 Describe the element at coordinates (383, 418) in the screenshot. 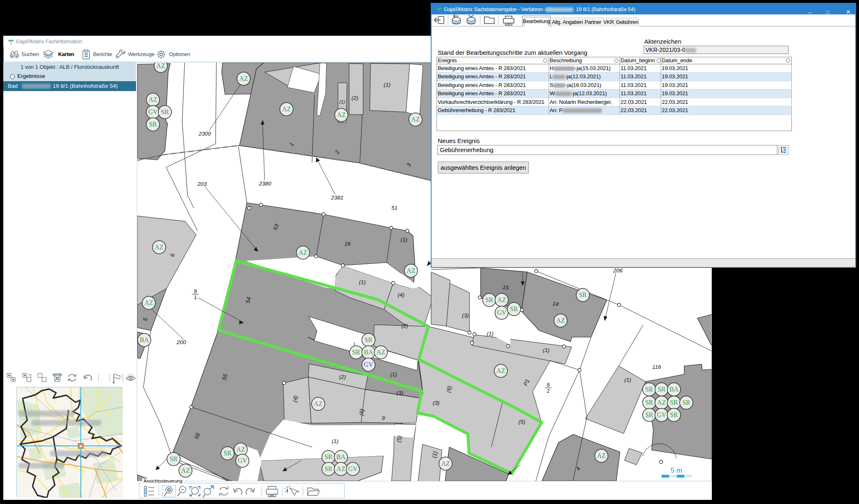

I see `svg-text: 9` at that location.